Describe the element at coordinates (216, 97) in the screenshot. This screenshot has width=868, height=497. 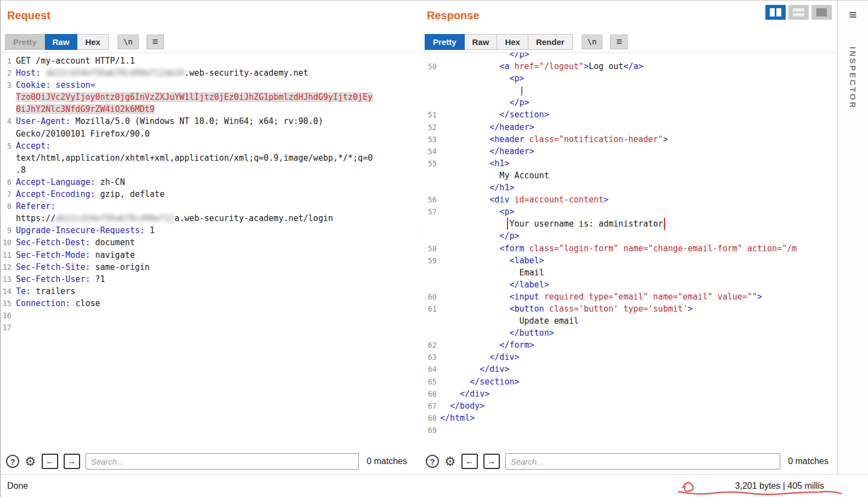
I see `code-text: Tzo0OiJVc2VyIjoy0ntz0jg6InVzZXJuYW1lIjtz…` at that location.